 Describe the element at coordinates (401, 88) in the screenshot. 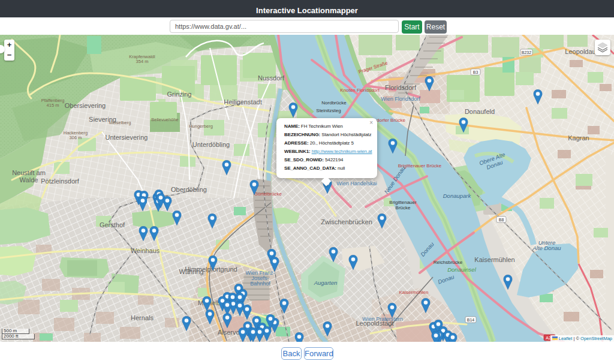

I see `svg-text: Floridsdorf` at that location.